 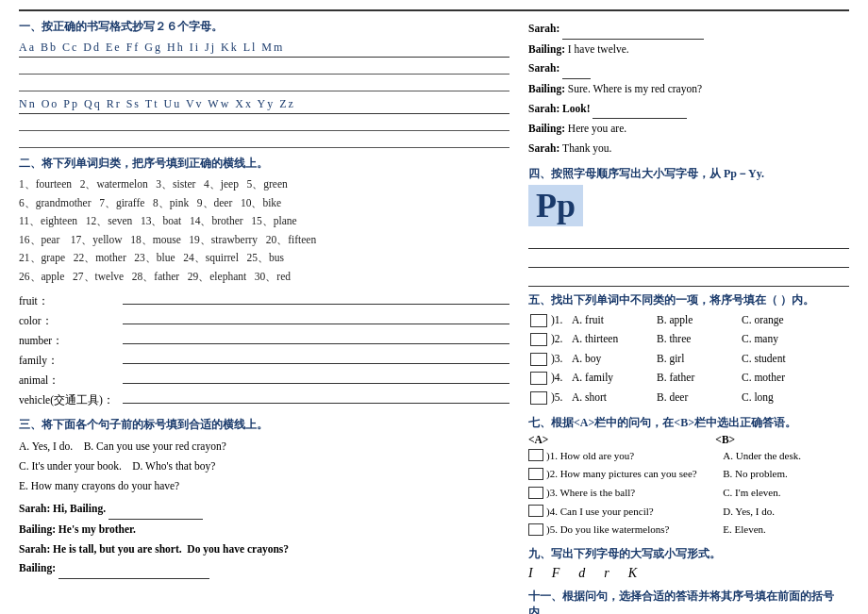 I want to click on odd-row-2: )2. A. thirteen B. three C. many, so click(x=689, y=340).